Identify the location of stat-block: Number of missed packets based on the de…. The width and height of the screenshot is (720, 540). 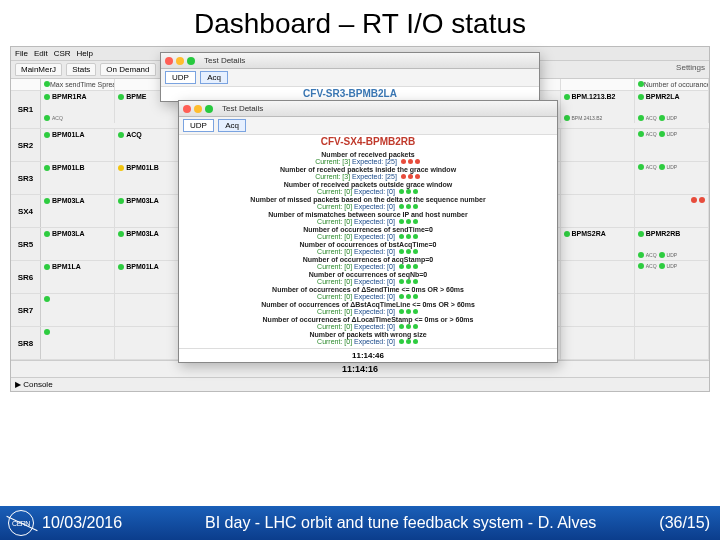
(368, 203).